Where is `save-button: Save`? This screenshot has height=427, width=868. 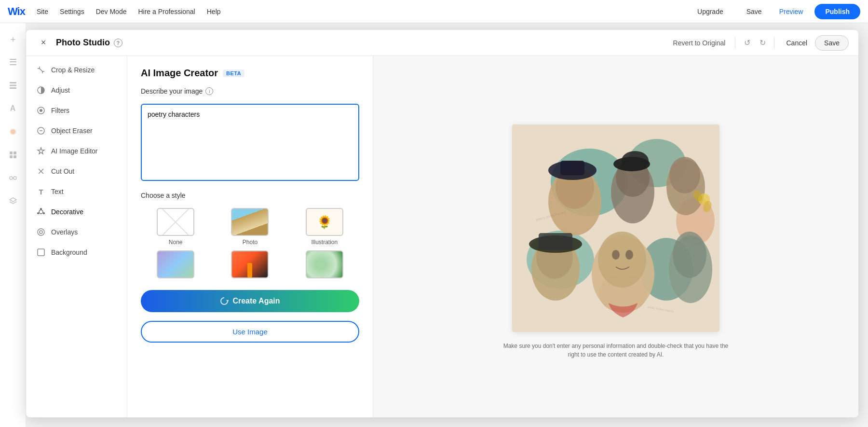 save-button: Save is located at coordinates (754, 12).